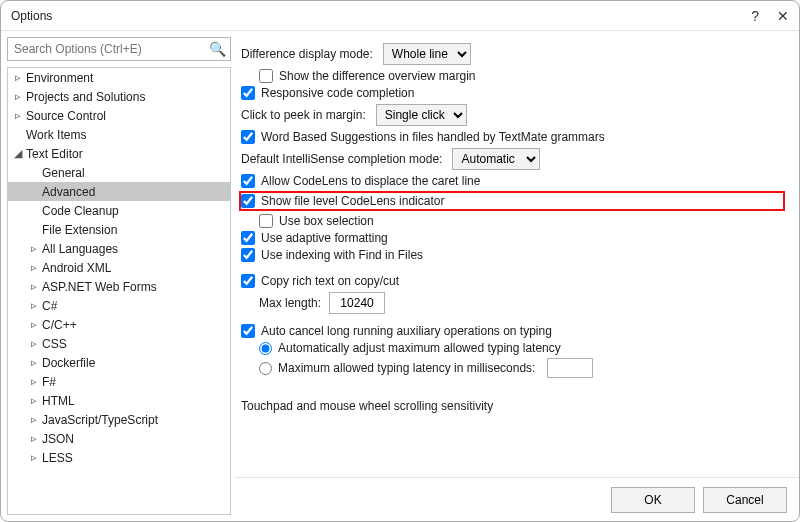  What do you see at coordinates (420, 348) in the screenshot?
I see `auto-adjust-label: Automatically adjust maximum allowed typ…` at bounding box center [420, 348].